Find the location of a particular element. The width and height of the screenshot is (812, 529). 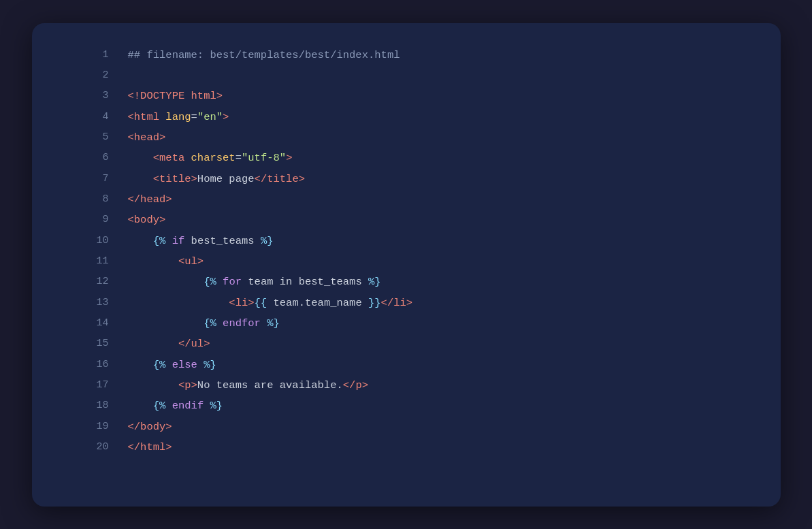

tag-token: </html> is located at coordinates (150, 447).